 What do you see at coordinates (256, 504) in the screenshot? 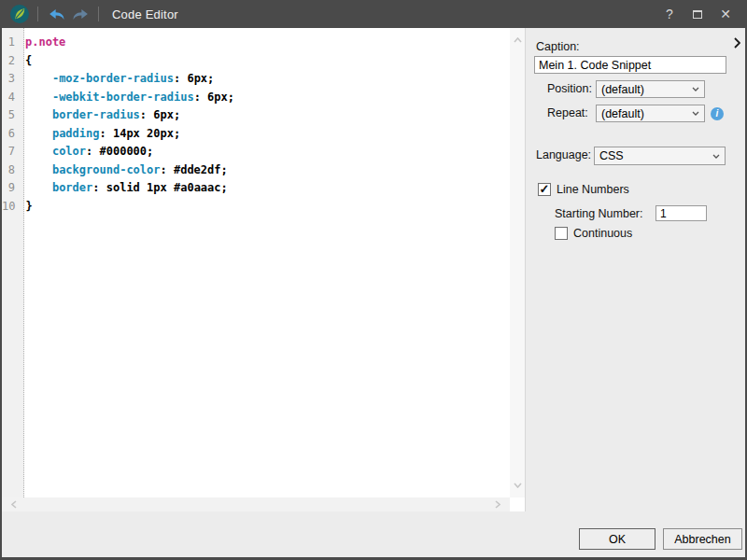
I see `horizontal-scrollbar` at bounding box center [256, 504].